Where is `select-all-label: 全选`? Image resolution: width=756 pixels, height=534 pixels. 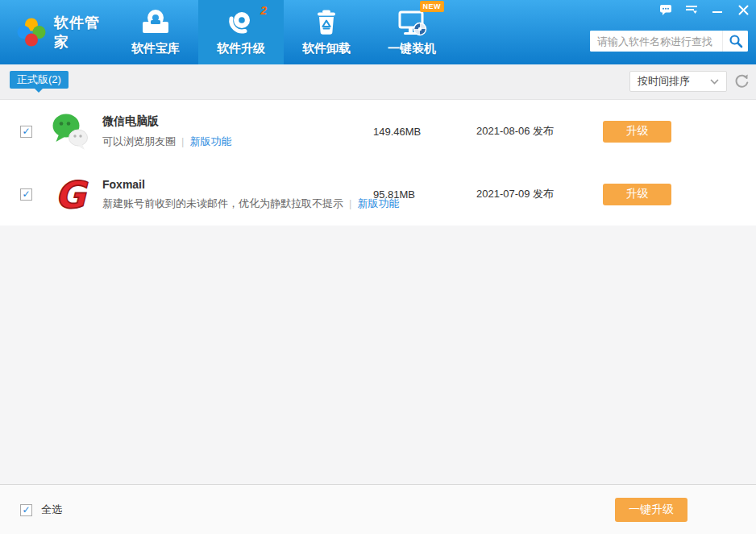 select-all-label: 全选 is located at coordinates (52, 510).